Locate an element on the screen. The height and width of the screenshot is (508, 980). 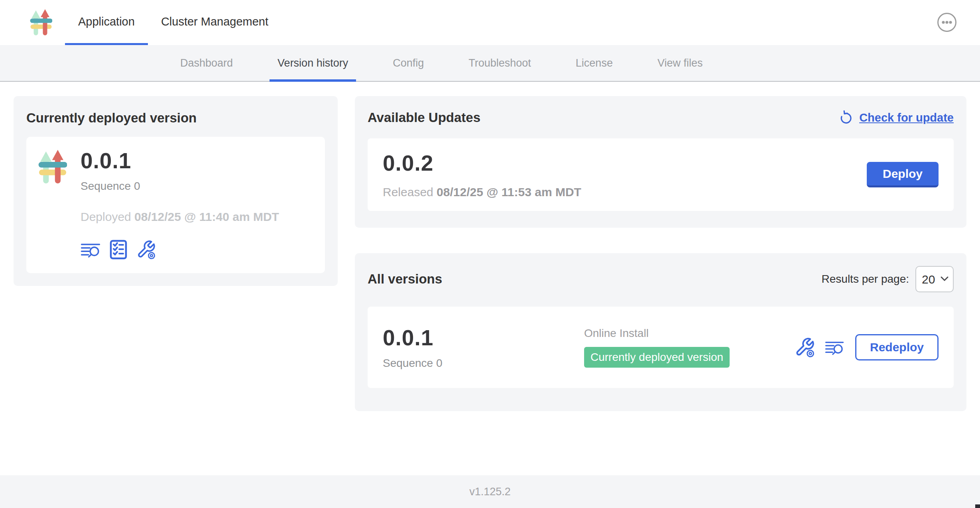
results-per-page-select: 20 is located at coordinates (935, 279).